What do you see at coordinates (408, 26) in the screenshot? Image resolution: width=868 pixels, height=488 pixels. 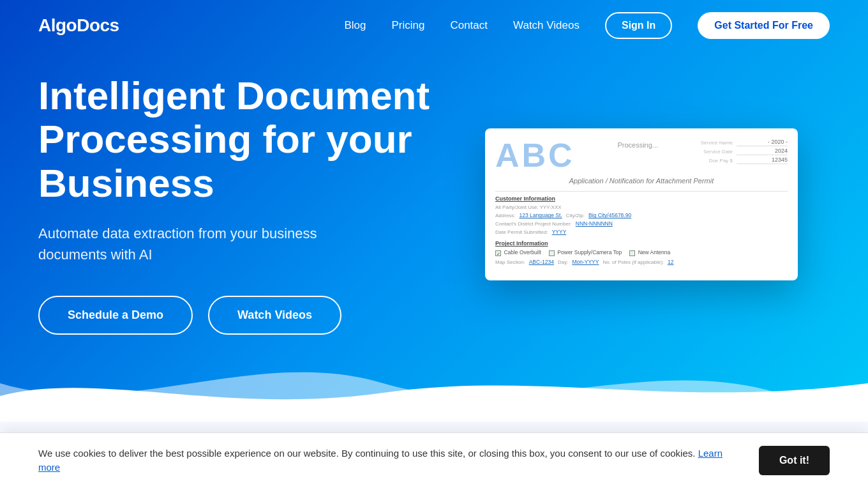 I see `nav-pricing: Pricing` at bounding box center [408, 26].